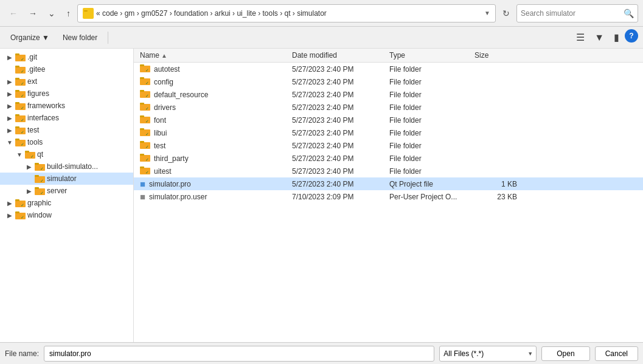 The image size is (643, 364). Describe the element at coordinates (499, 184) in the screenshot. I see `file-size-cell: 1 KB` at that location.